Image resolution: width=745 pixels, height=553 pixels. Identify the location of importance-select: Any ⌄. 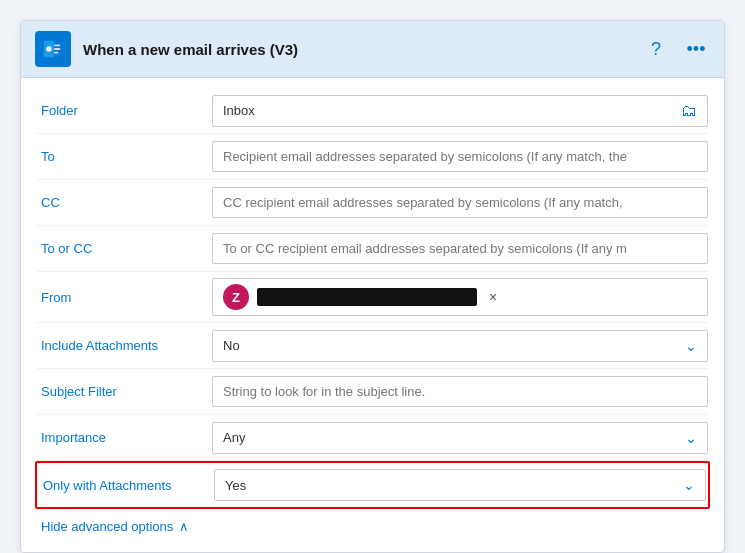
(460, 438).